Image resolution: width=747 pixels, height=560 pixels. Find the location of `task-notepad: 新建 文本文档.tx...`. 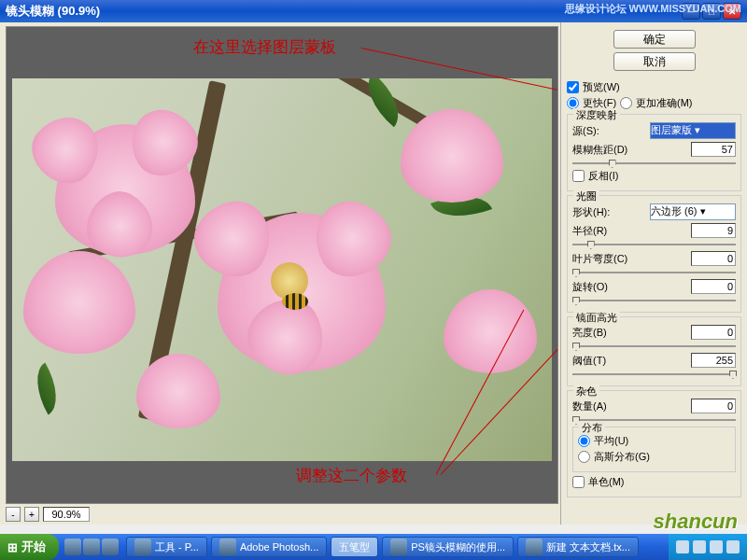

task-notepad: 新建 文本文档.tx... is located at coordinates (578, 547).